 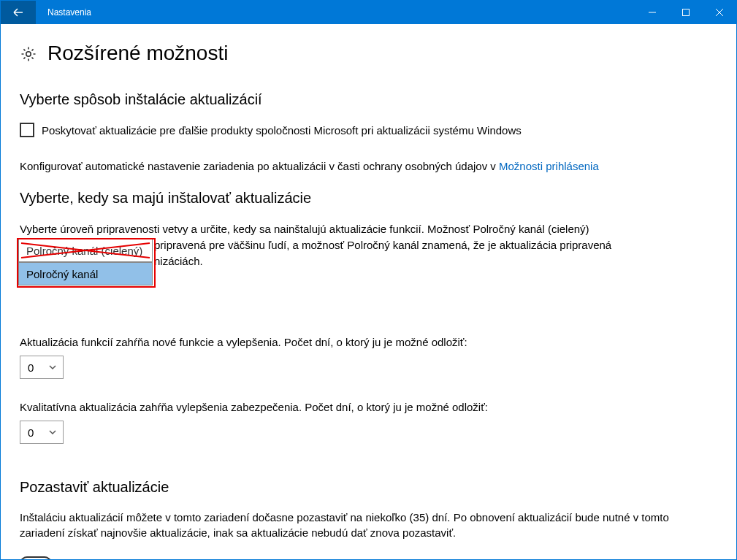 What do you see at coordinates (368, 488) in the screenshot?
I see `heading-pause-updates: Pozastaviť aktualizácie` at bounding box center [368, 488].